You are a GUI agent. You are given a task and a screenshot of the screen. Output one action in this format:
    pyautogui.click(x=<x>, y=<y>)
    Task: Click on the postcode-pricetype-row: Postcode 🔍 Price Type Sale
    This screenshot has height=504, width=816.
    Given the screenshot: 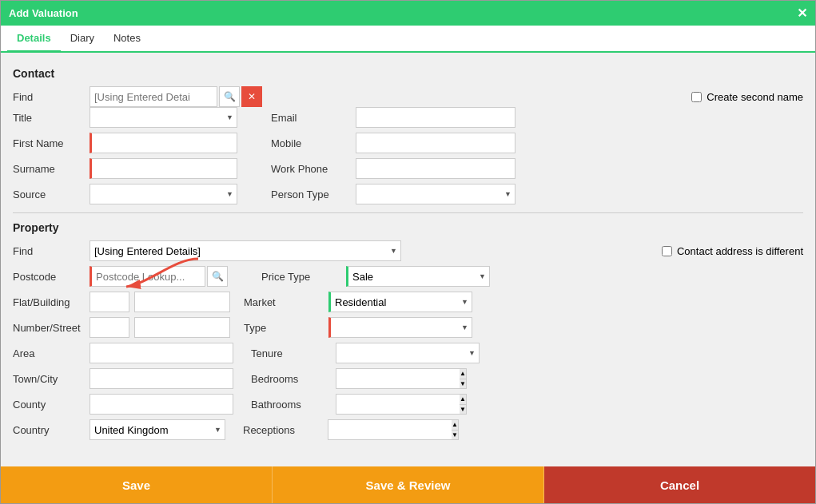 What is the action you would take?
    pyautogui.click(x=408, y=276)
    